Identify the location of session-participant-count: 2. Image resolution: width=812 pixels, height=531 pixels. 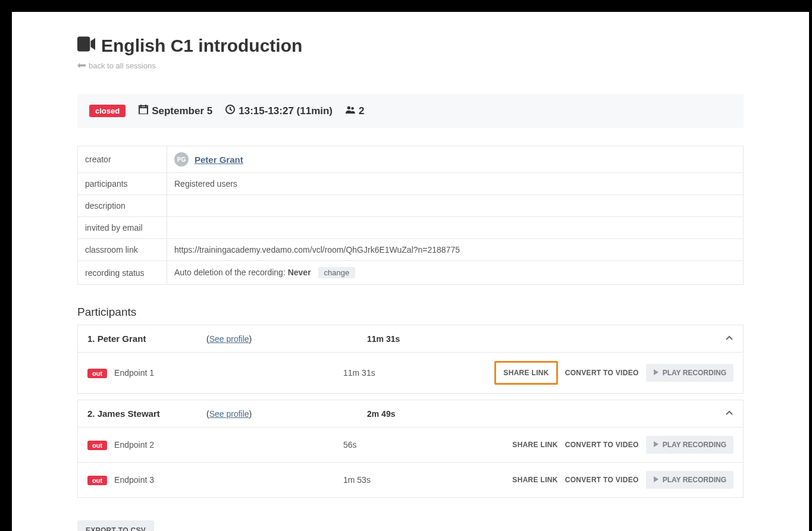
(355, 111).